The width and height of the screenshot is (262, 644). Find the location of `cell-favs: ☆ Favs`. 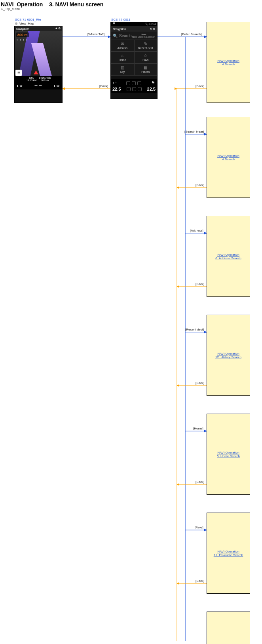

cell-favs: ☆ Favs is located at coordinates (146, 57).